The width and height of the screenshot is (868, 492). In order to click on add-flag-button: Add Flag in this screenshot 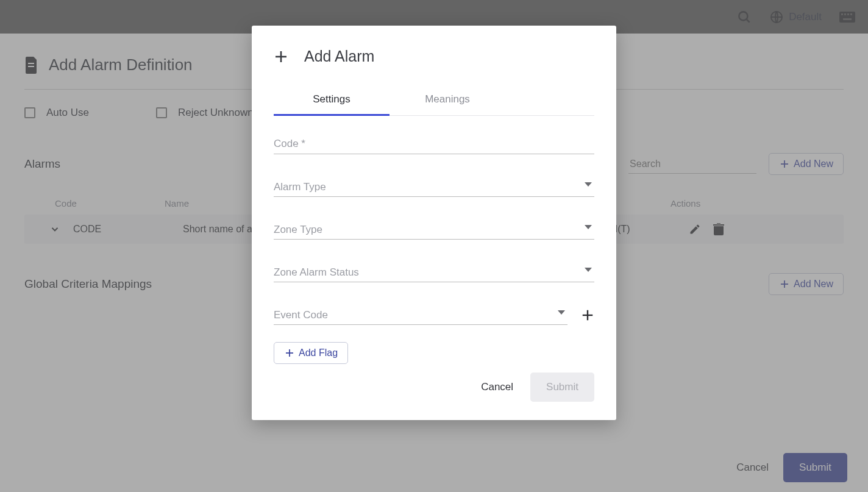, I will do `click(311, 353)`.